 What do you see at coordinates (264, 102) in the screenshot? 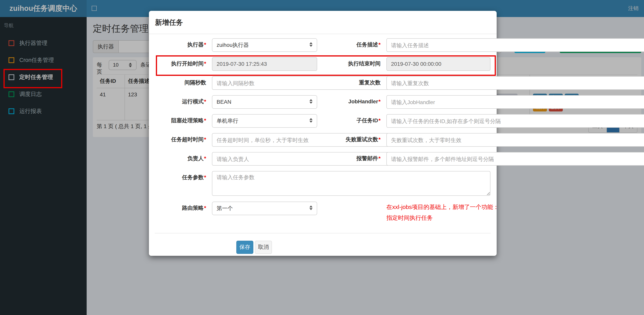
I see `run-mode-select: BEAN` at bounding box center [264, 102].